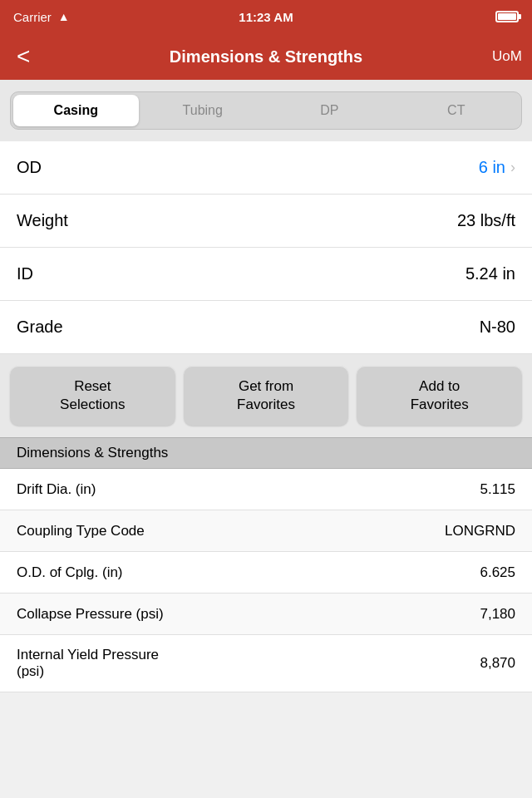 This screenshot has width=532, height=798. What do you see at coordinates (266, 396) in the screenshot?
I see `buttons-row: ResetSelections Get fromFavorites Add to…` at bounding box center [266, 396].